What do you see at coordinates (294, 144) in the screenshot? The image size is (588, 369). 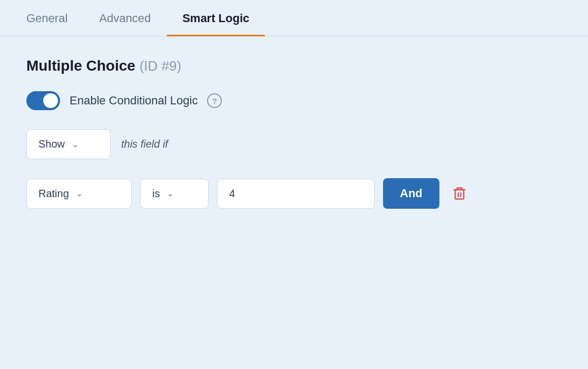 I see `show-row: Show ⌄ this field if` at bounding box center [294, 144].